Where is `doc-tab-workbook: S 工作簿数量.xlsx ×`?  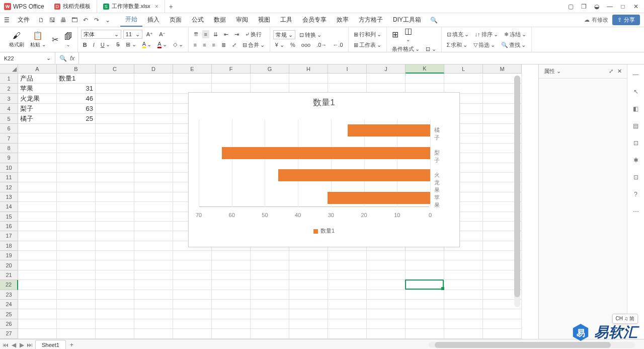
doc-tab-workbook: S 工作簿数量.xlsx × is located at coordinates (131, 6).